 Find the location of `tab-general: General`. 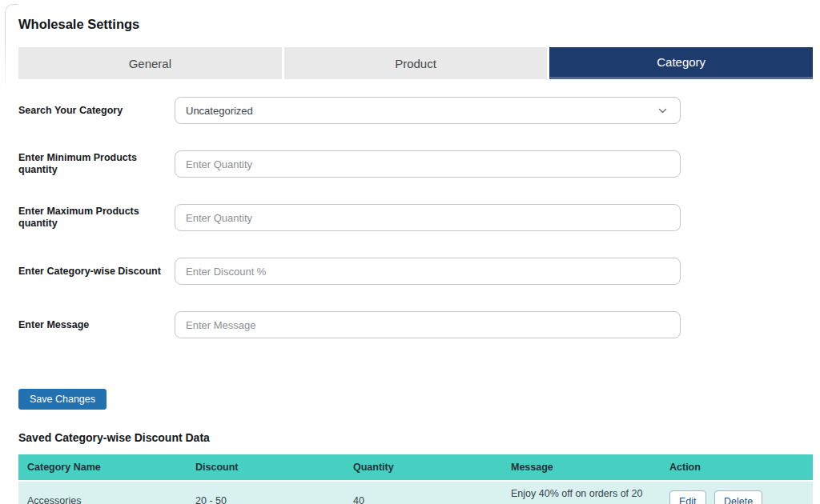

tab-general: General is located at coordinates (151, 63).